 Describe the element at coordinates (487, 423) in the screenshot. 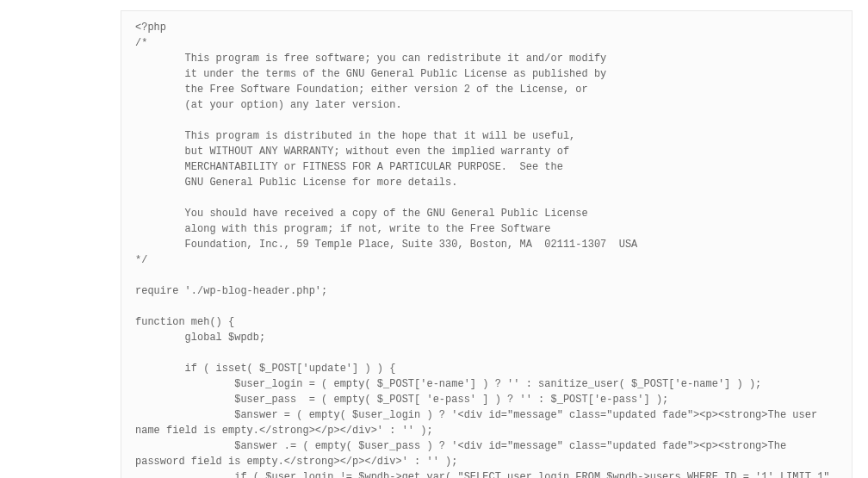

I see `code-line: $answer = ( empty( $user_login ) ? '<div…` at that location.